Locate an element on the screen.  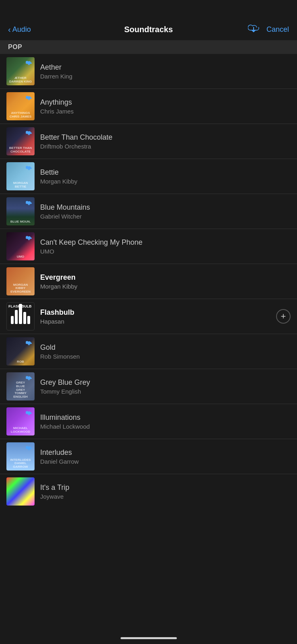
track-title: Aether is located at coordinates (166, 68).